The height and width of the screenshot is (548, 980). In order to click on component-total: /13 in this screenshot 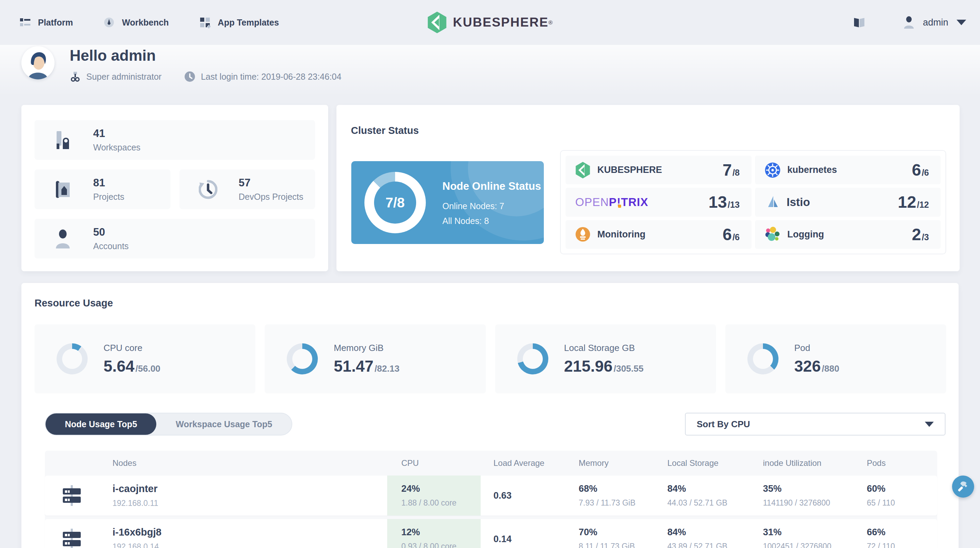, I will do `click(734, 205)`.